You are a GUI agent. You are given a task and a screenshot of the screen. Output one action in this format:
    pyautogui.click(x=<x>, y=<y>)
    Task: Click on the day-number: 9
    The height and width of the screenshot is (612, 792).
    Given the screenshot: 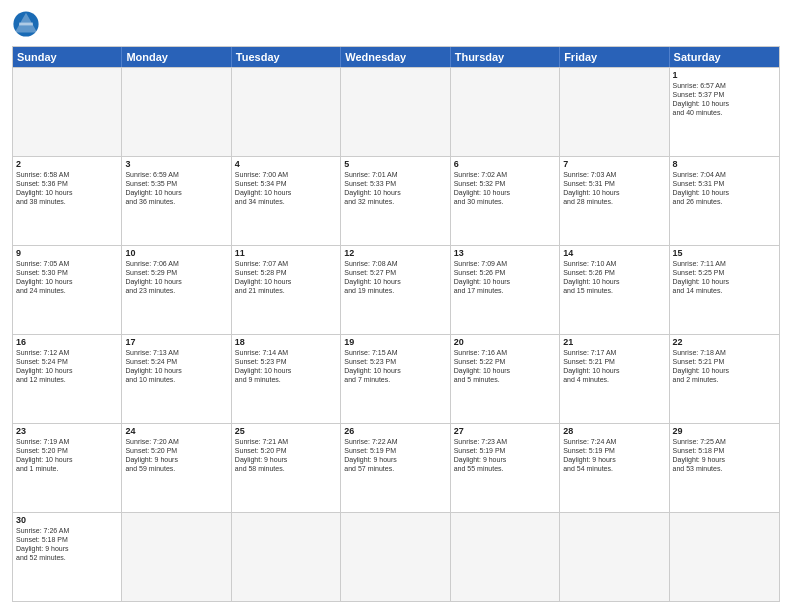 What is the action you would take?
    pyautogui.click(x=67, y=253)
    